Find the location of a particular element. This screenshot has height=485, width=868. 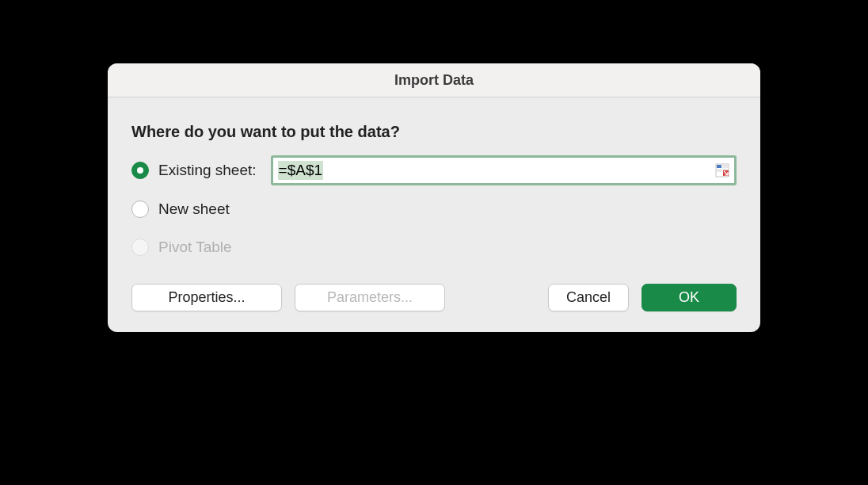

option-new-sheet-row: New sheet is located at coordinates (434, 209).